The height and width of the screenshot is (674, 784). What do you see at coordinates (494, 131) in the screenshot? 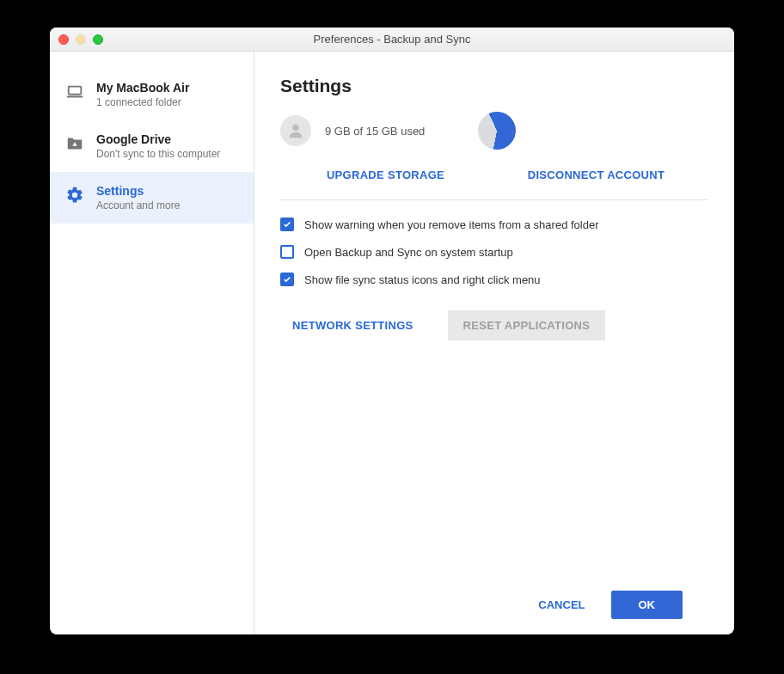
I see `storage-row: 9 GB of 15 GB used` at bounding box center [494, 131].